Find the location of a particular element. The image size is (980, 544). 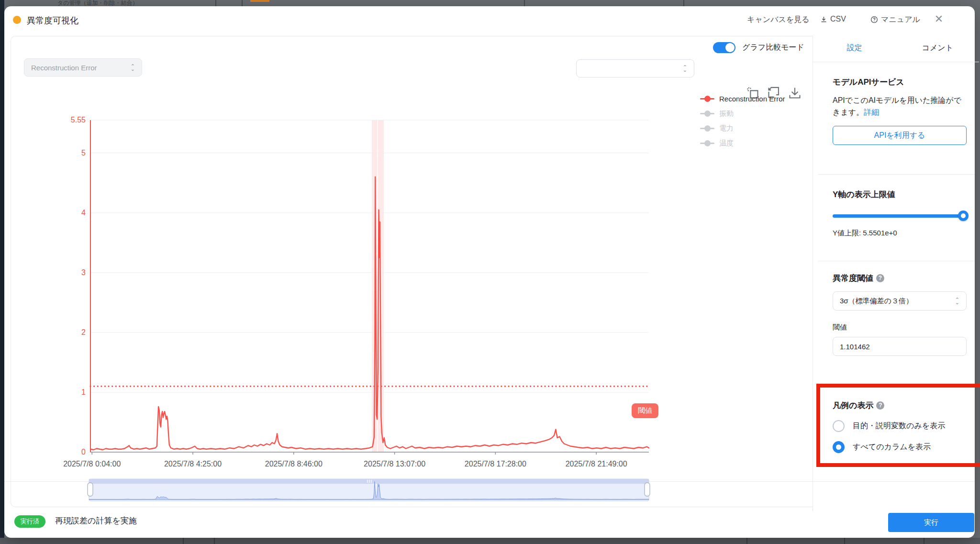

compare-target-select: ⌃⌄ is located at coordinates (635, 68).